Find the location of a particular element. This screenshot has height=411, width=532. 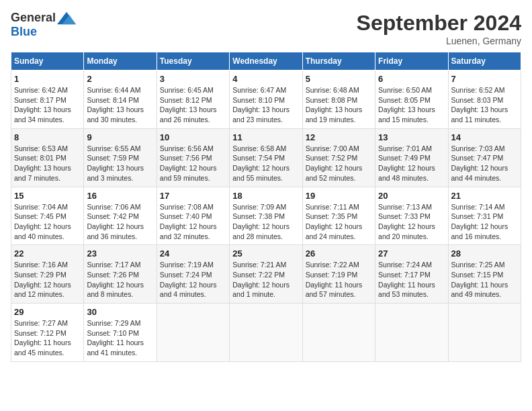

logo: General Blue is located at coordinates (43, 25).